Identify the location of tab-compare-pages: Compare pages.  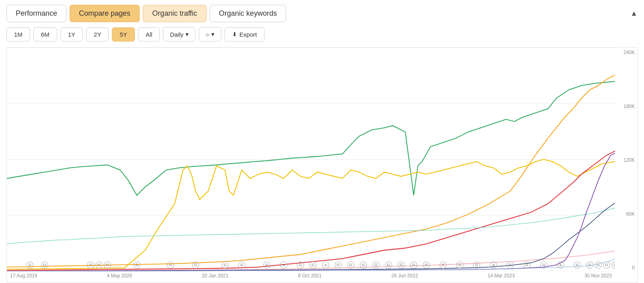
(105, 14).